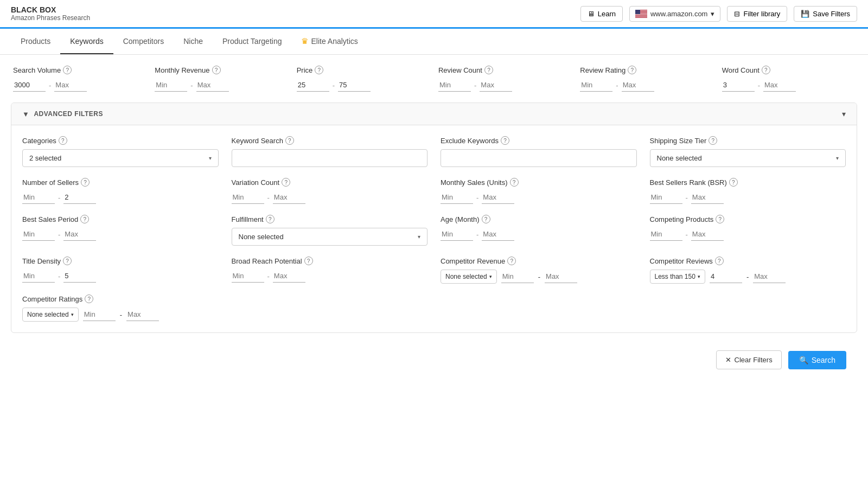 The width and height of the screenshot is (868, 493). I want to click on competing-products-info-icon: ?, so click(720, 219).